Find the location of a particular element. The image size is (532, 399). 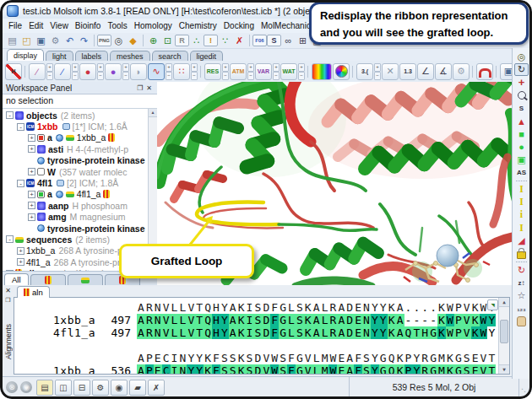

tab-display: display is located at coordinates (25, 55).